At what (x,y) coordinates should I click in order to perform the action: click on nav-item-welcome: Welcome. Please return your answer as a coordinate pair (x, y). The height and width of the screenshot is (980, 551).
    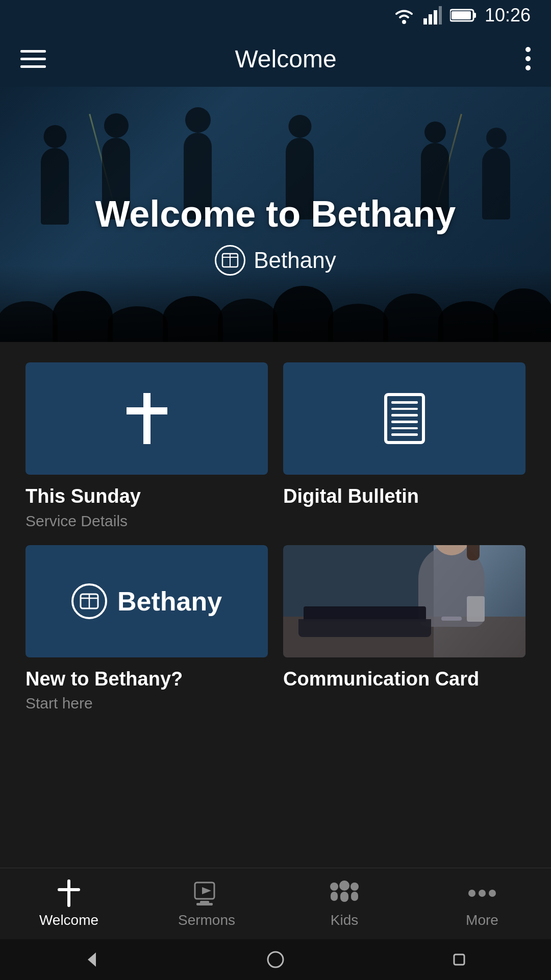
    Looking at the image, I should click on (69, 903).